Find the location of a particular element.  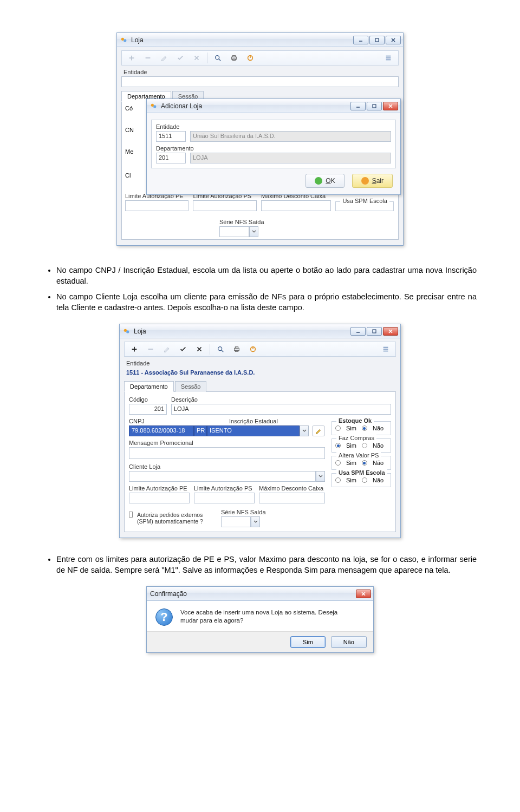

uf-value: PR is located at coordinates (200, 431).